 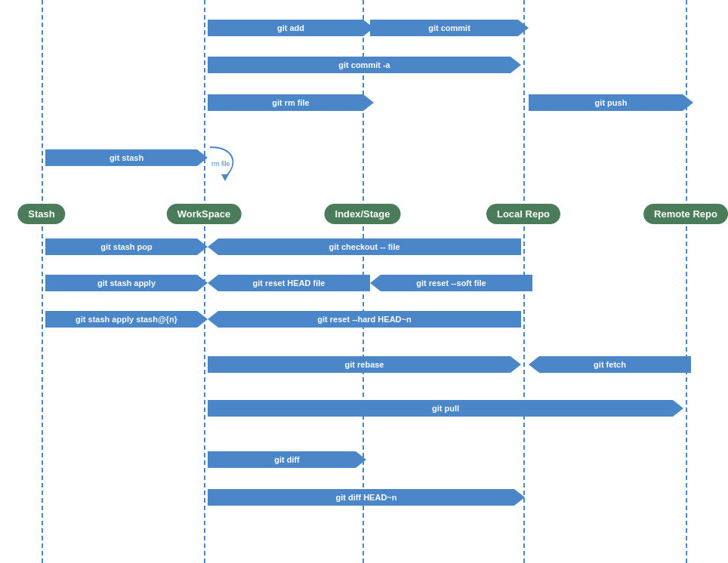 What do you see at coordinates (611, 103) in the screenshot?
I see `arrow-git-push: git push` at bounding box center [611, 103].